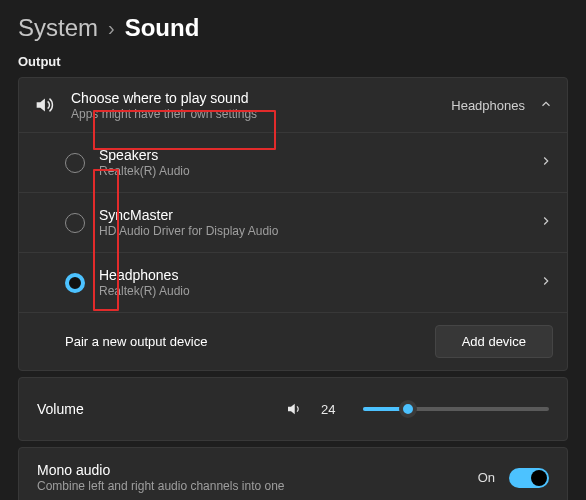 This screenshot has height=500, width=586. Describe the element at coordinates (243, 342) in the screenshot. I see `pair-device-label: Pair a new output device` at that location.